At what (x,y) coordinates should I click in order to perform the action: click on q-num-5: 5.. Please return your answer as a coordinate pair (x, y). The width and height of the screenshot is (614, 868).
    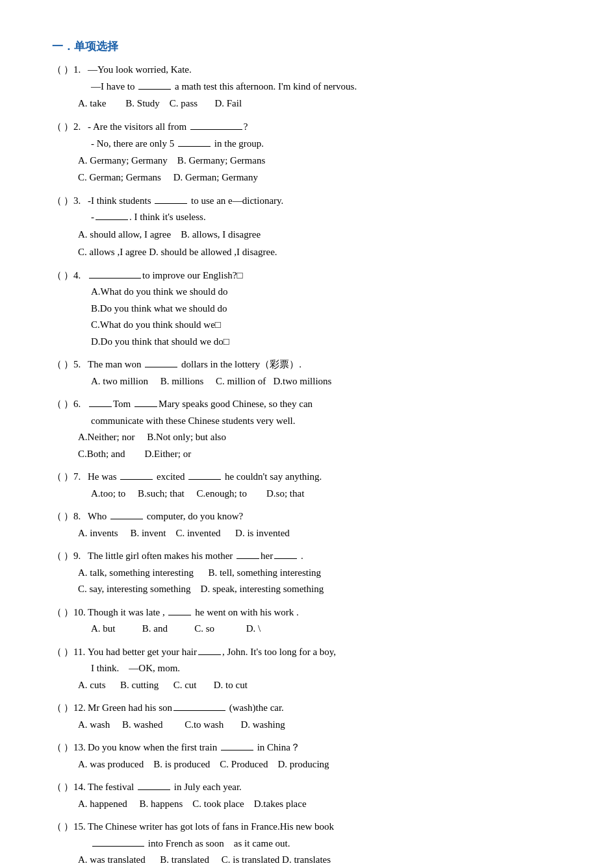
    Looking at the image, I should click on (81, 365).